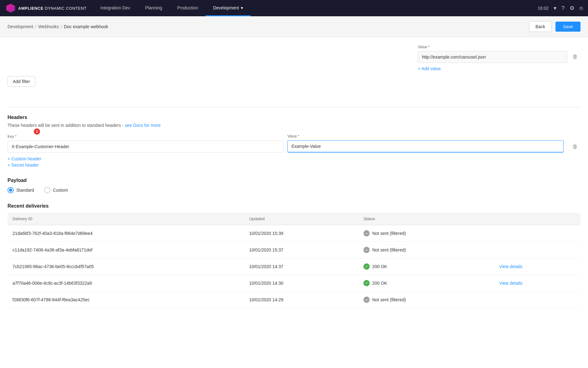 This screenshot has height=368, width=588. What do you see at coordinates (425, 147) in the screenshot?
I see `header-value-input` at bounding box center [425, 147].